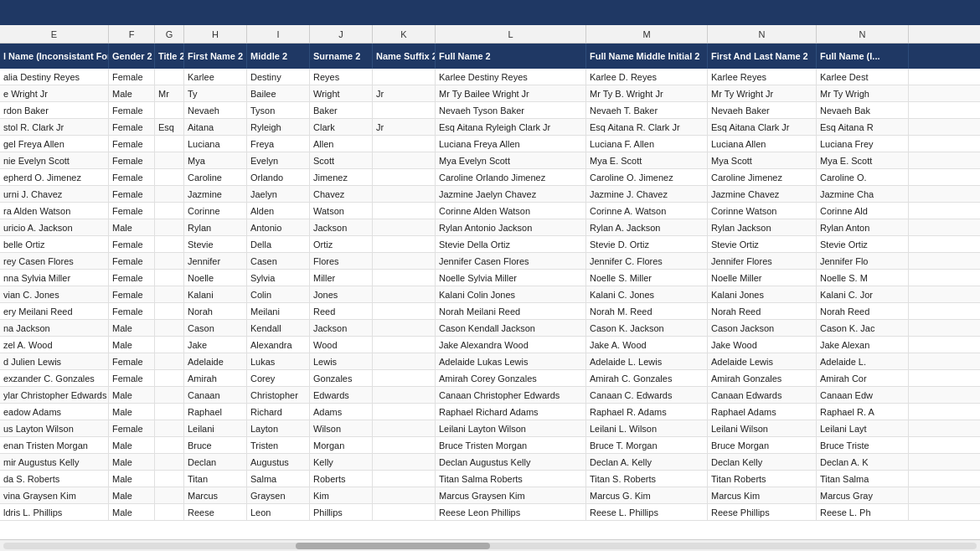  I want to click on table-row: vian C. JonesFemaleKalaniColinJonesKalan…, so click(490, 295).